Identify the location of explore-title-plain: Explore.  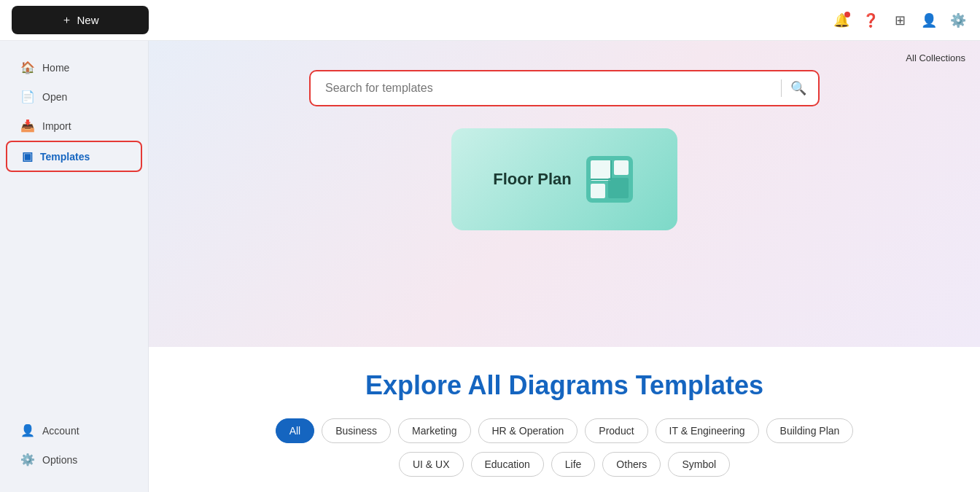
(417, 385).